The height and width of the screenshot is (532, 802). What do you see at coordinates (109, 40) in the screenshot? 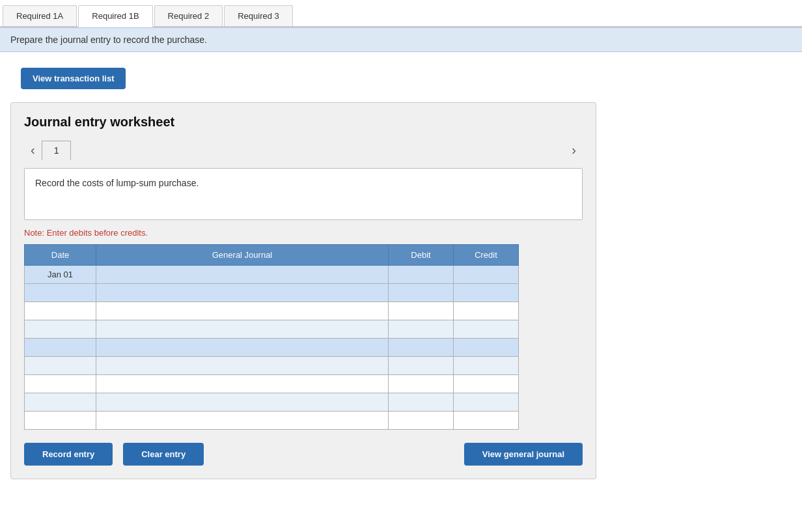
I see `instruction-text: Prepare the journal entry to record the …` at bounding box center [109, 40].